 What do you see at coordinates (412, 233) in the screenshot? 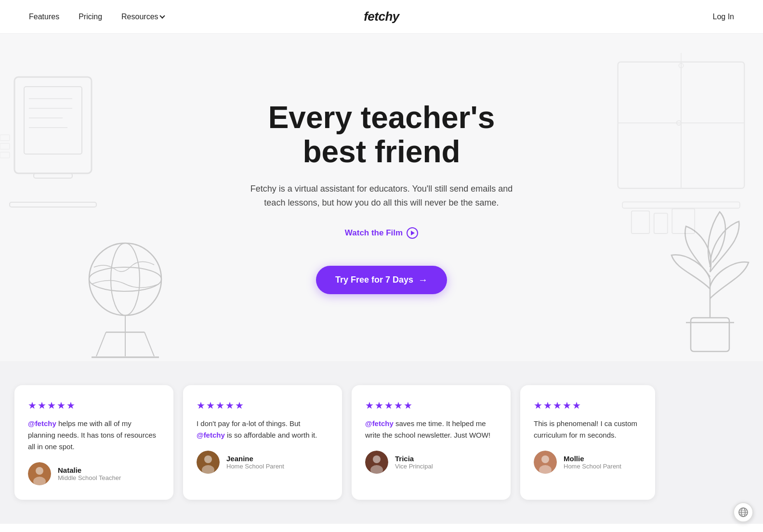
I see `play-icon` at bounding box center [412, 233].